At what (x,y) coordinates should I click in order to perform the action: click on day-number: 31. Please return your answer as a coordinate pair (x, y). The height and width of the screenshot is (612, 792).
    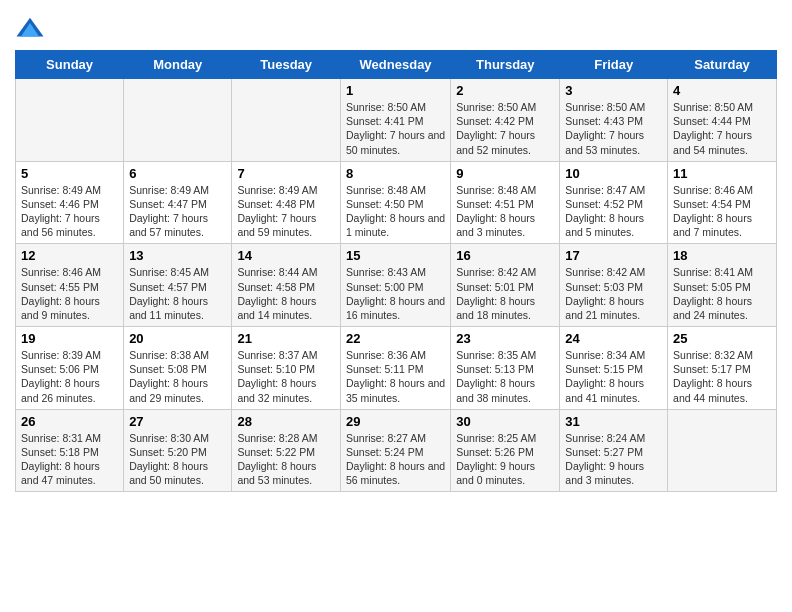
    Looking at the image, I should click on (614, 422).